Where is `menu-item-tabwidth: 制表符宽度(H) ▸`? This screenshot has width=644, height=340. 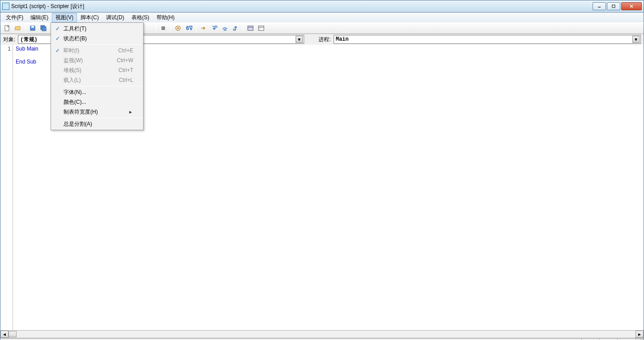
menu-item-tabwidth: 制表符宽度(H) ▸ is located at coordinates (97, 112).